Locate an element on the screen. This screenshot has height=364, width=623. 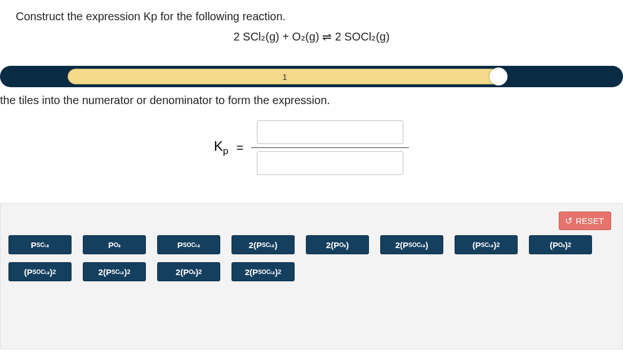
tile: 2(PSCl₂)2 is located at coordinates (114, 272).